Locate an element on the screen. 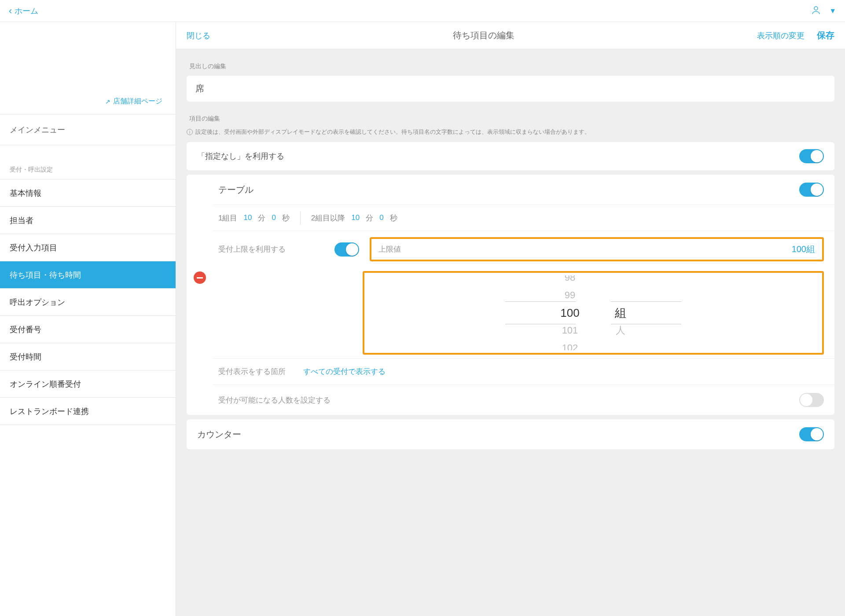 The width and height of the screenshot is (845, 616). top-header: ‹ ホーム ▼ is located at coordinates (422, 11).